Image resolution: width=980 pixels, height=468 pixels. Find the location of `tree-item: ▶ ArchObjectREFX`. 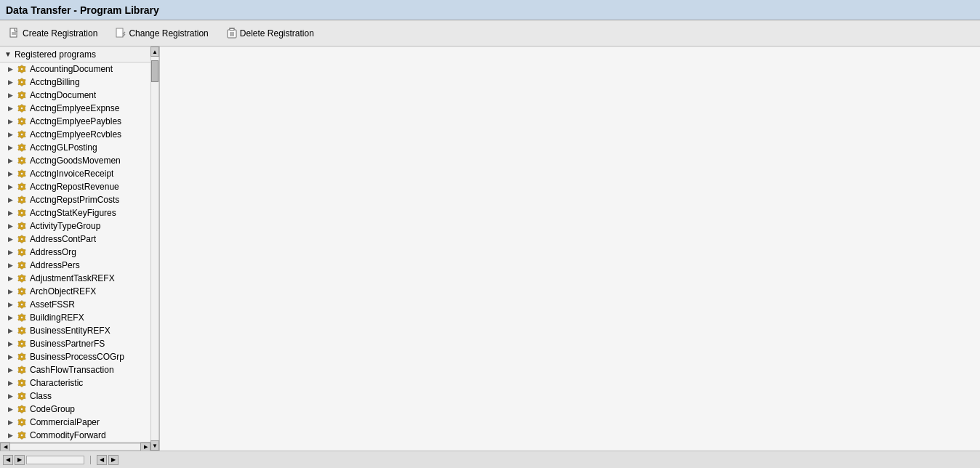

tree-item: ▶ ArchObjectREFX is located at coordinates (76, 291).